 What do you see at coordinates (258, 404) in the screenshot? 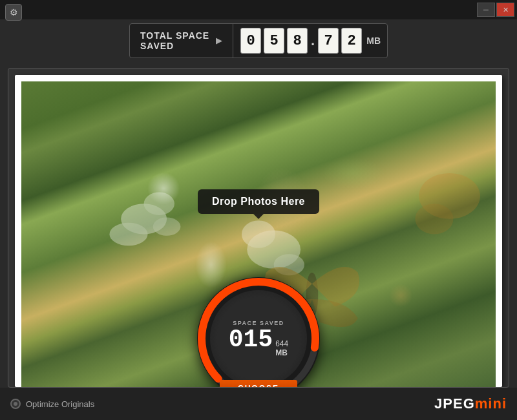
I see `bottom-bar: Optimize Originals JPEGmini` at bounding box center [258, 404].